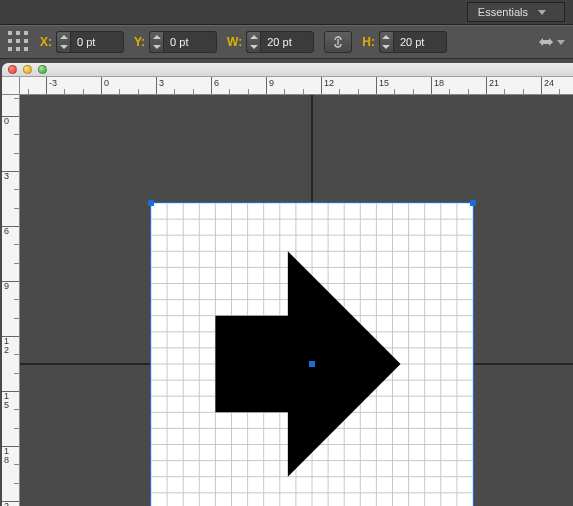 Image resolution: width=573 pixels, height=506 pixels. I want to click on workspace-switcher: Essentials, so click(516, 12).